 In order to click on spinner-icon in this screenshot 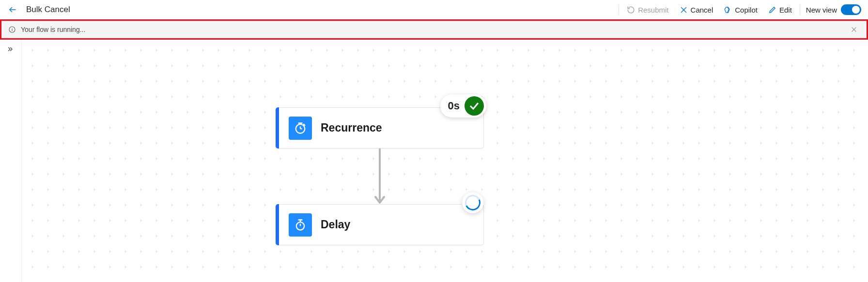, I will do `click(473, 202)`.